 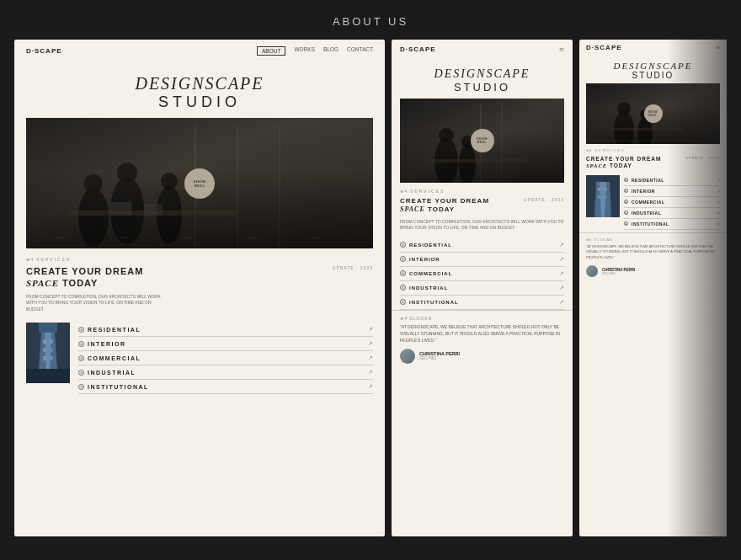 What do you see at coordinates (482, 205) in the screenshot?
I see `services-content-tablet: CREATE YOUR DREAMSPACE TODAY UPDATE · 20…` at bounding box center [482, 205].